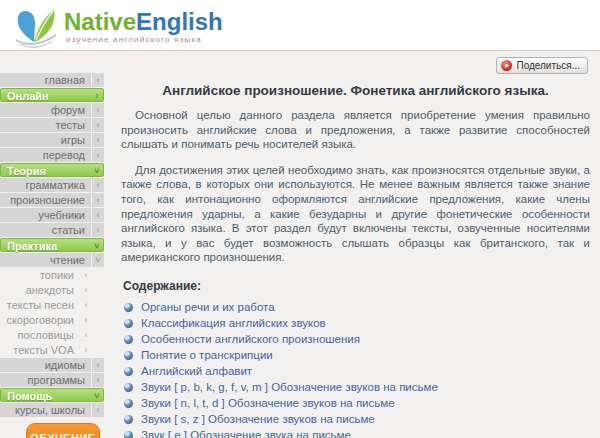  I want to click on toc-link: Классификация английских звуков, so click(234, 324).